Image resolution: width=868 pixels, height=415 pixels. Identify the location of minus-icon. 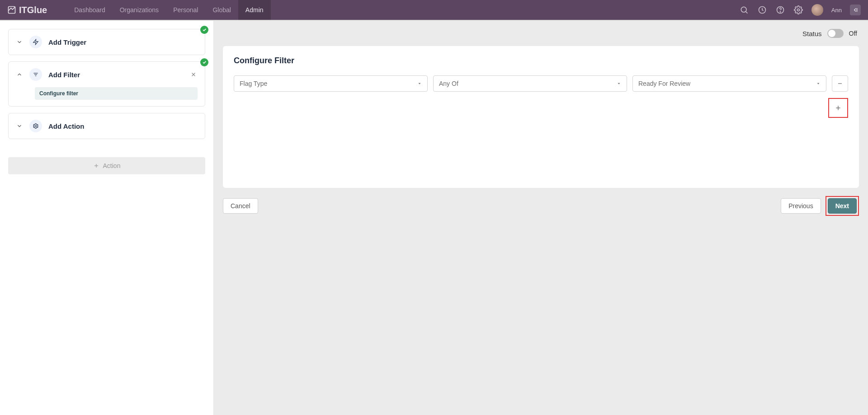
(840, 84).